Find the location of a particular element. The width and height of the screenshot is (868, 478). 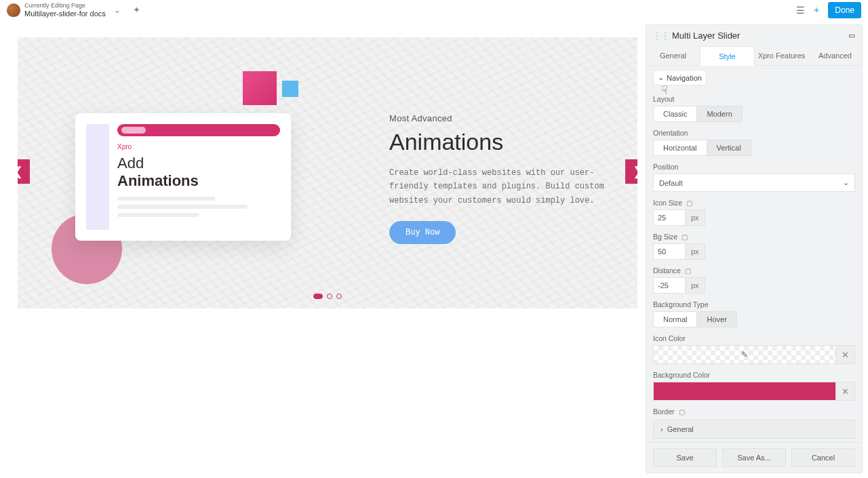

feature-card: Xpro Add Animations is located at coordinates (183, 177).